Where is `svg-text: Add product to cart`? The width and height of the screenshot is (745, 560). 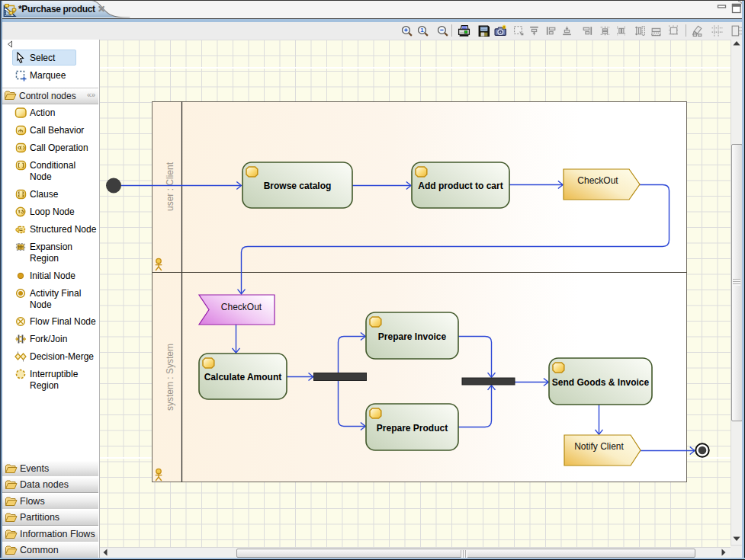 svg-text: Add product to cart is located at coordinates (461, 186).